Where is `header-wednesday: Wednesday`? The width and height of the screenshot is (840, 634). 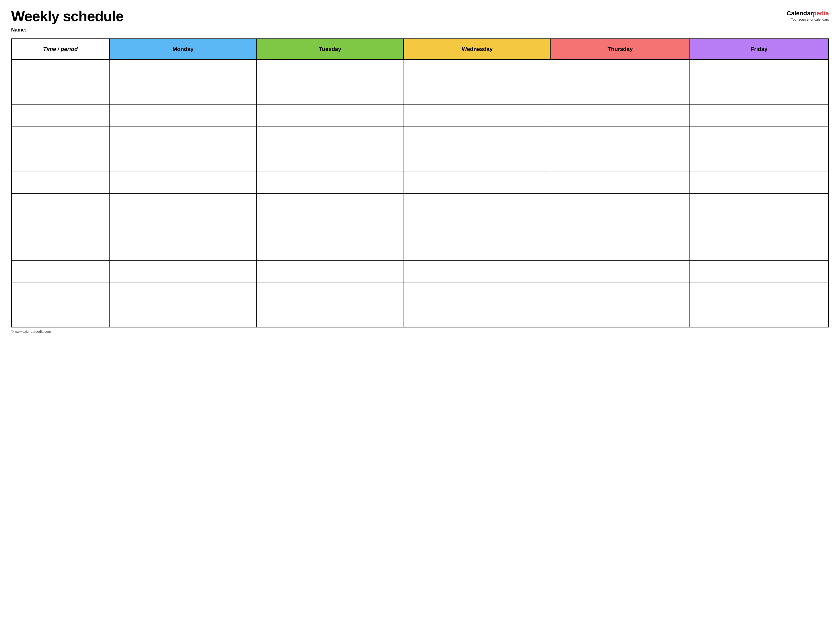
header-wednesday: Wednesday is located at coordinates (477, 49).